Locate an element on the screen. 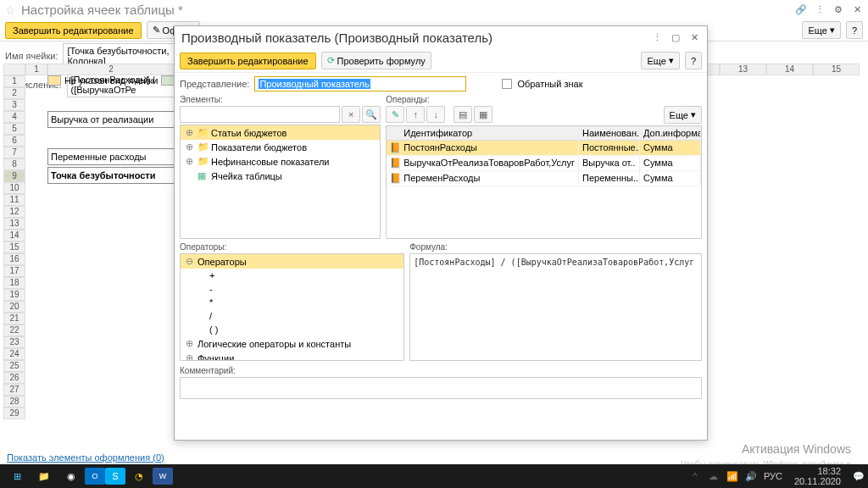 Image resolution: width=868 pixels, height=488 pixels. reverse-sign-checkbox is located at coordinates (507, 84).